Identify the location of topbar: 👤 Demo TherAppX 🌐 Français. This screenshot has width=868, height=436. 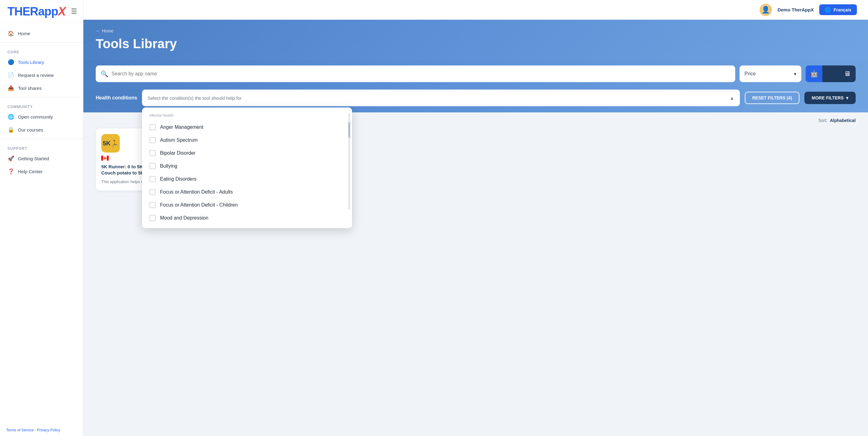
(476, 10).